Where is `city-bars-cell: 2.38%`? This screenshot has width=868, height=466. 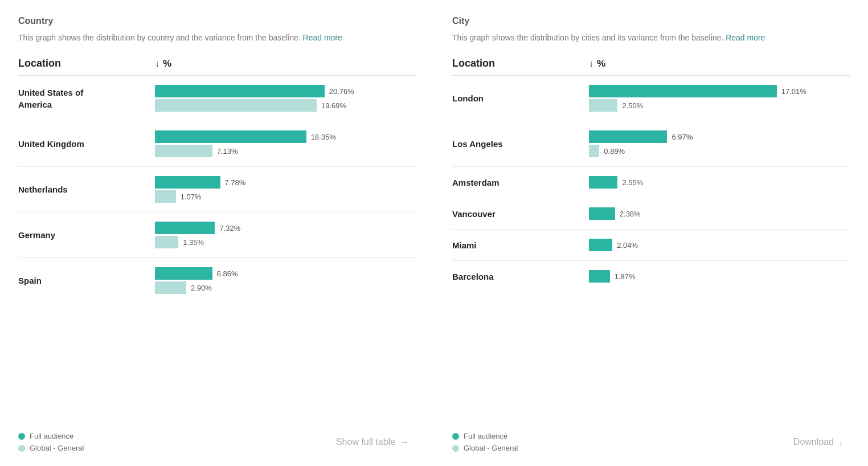 city-bars-cell: 2.38% is located at coordinates (719, 214).